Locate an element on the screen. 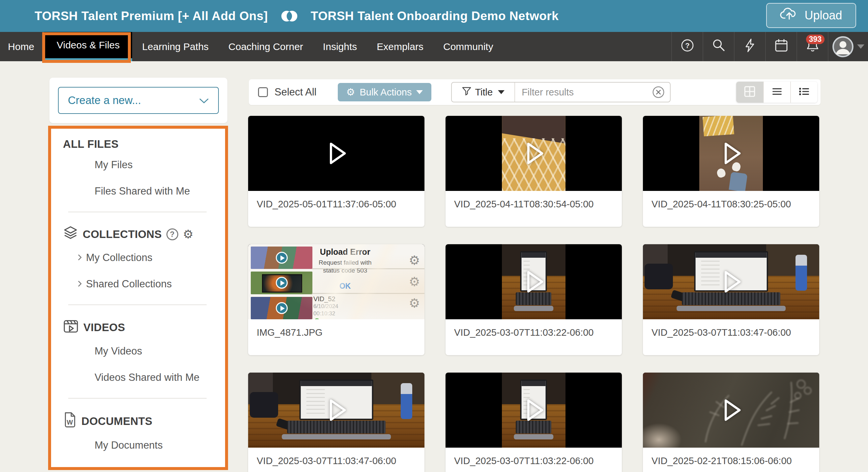 The width and height of the screenshot is (868, 472). filter-group: Title is located at coordinates (561, 92).